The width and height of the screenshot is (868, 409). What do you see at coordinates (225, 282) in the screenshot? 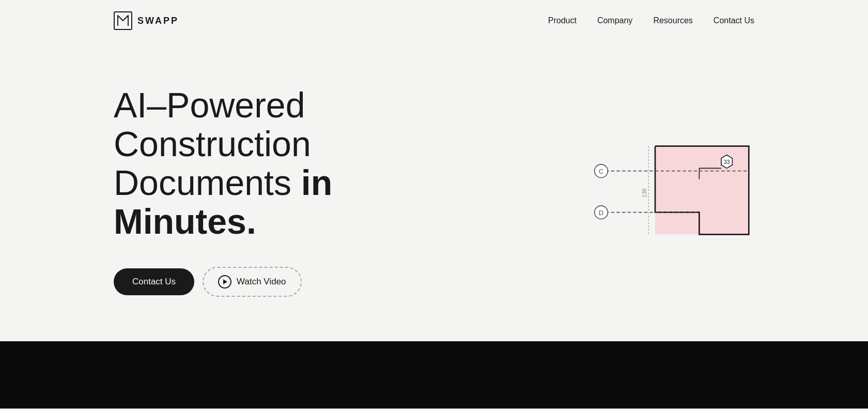
I see `play-triangle` at bounding box center [225, 282].